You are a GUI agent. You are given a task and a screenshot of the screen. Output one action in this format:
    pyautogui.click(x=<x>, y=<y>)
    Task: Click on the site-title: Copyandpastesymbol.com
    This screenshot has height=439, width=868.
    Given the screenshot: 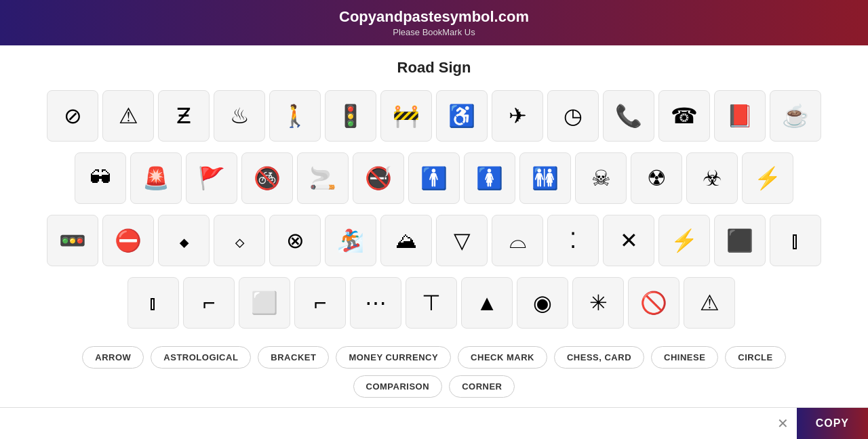 What is the action you would take?
    pyautogui.click(x=434, y=17)
    